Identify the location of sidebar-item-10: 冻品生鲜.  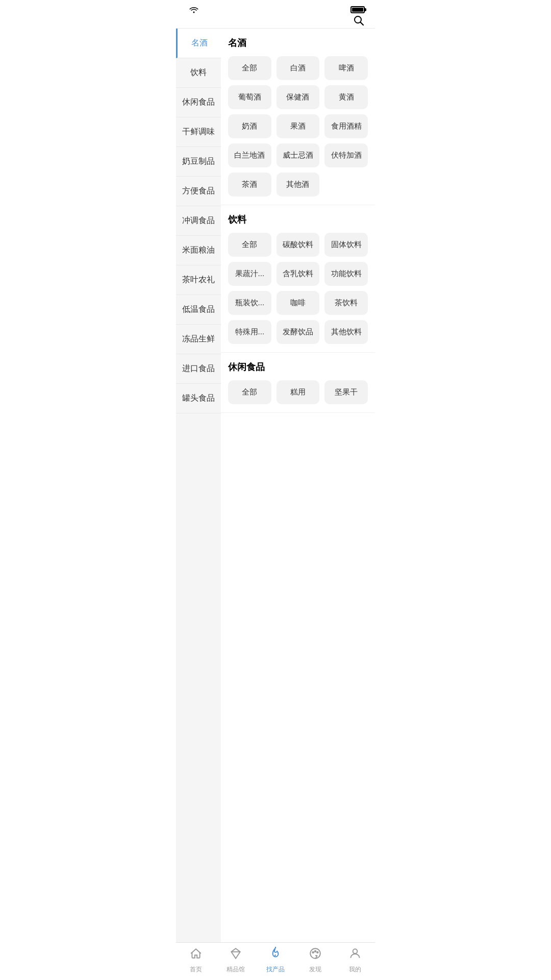
(198, 339).